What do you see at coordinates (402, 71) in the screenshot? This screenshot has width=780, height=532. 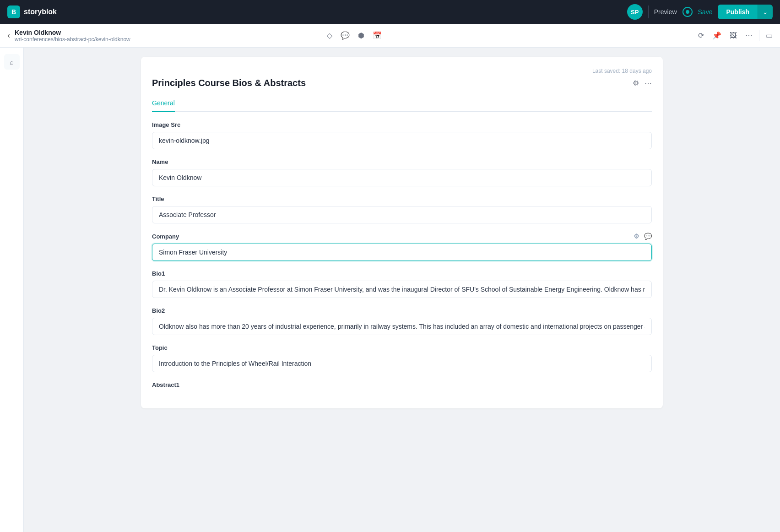 I see `last-saved: Last saved: 18 days ago` at bounding box center [402, 71].